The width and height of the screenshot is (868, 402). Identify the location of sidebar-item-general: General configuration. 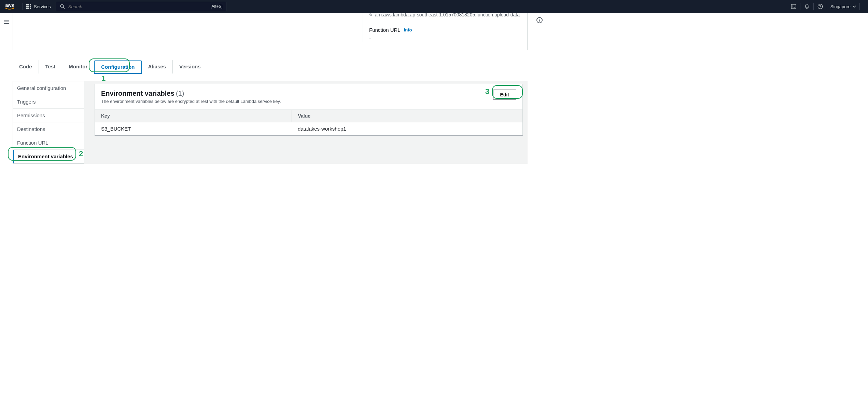
(48, 88).